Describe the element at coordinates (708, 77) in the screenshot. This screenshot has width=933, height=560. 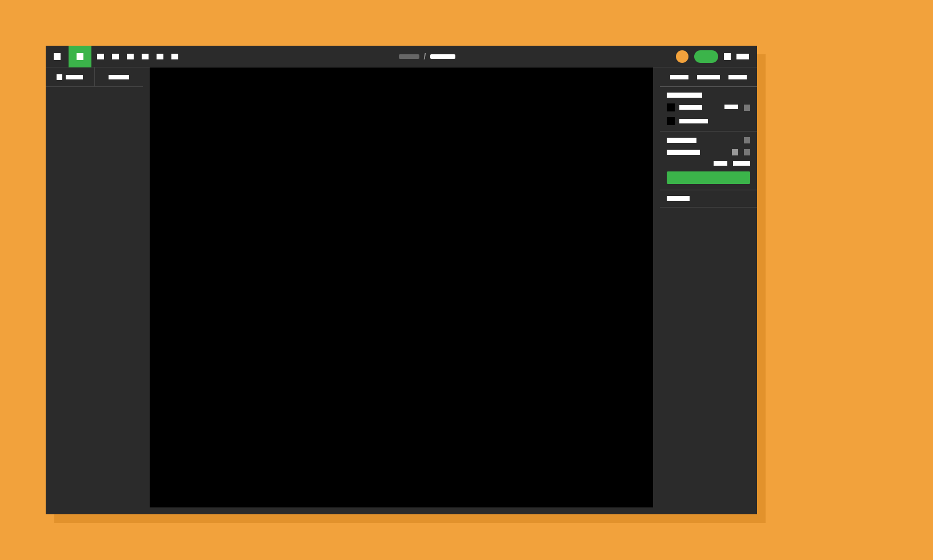
I see `right-panel-tabs` at that location.